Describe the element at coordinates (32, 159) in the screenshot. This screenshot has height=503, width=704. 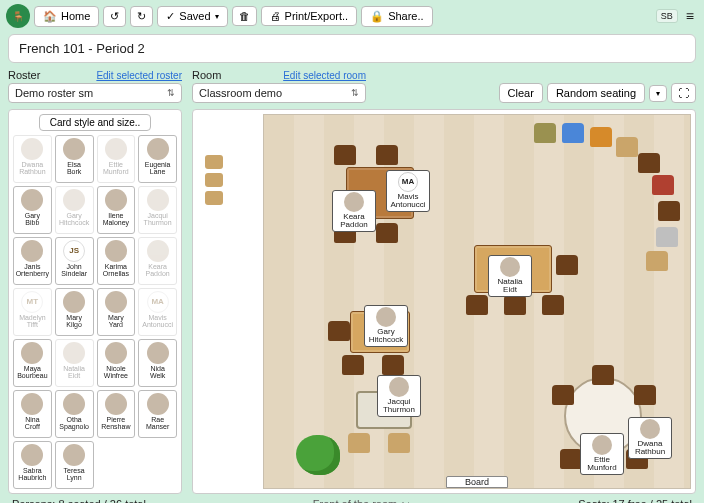
I see `roster-person: Dwana Rathbun` at that location.